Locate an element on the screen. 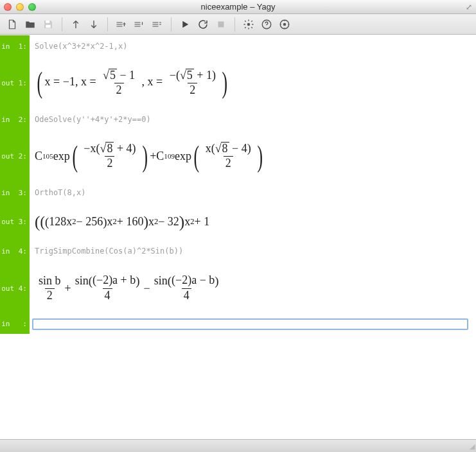  cell-in-1: in 1: Solve(x^3+2*x^2-1,x) is located at coordinates (238, 46).